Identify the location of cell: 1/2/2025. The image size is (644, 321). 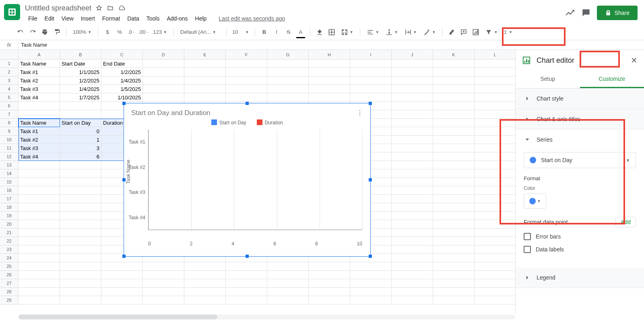
(80, 80).